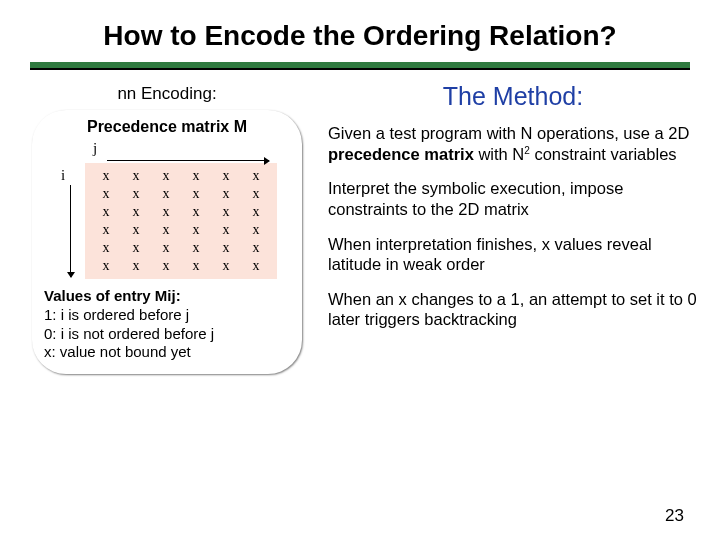  What do you see at coordinates (499, 154) in the screenshot?
I see `p1-text-c: with N` at bounding box center [499, 154].